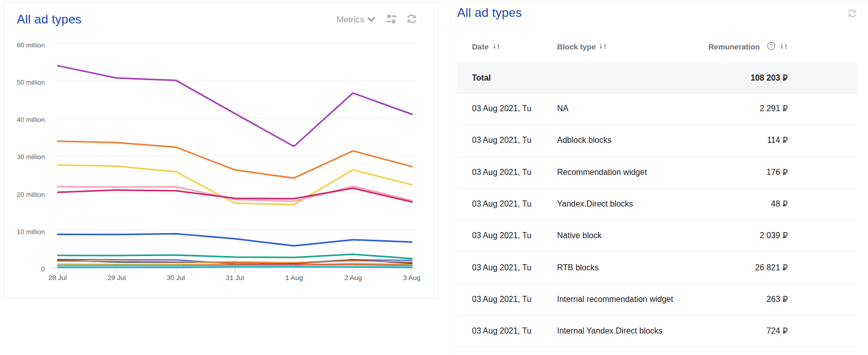 The image size is (868, 355). What do you see at coordinates (176, 277) in the screenshot?
I see `svg-text: 30 Jul` at bounding box center [176, 277].